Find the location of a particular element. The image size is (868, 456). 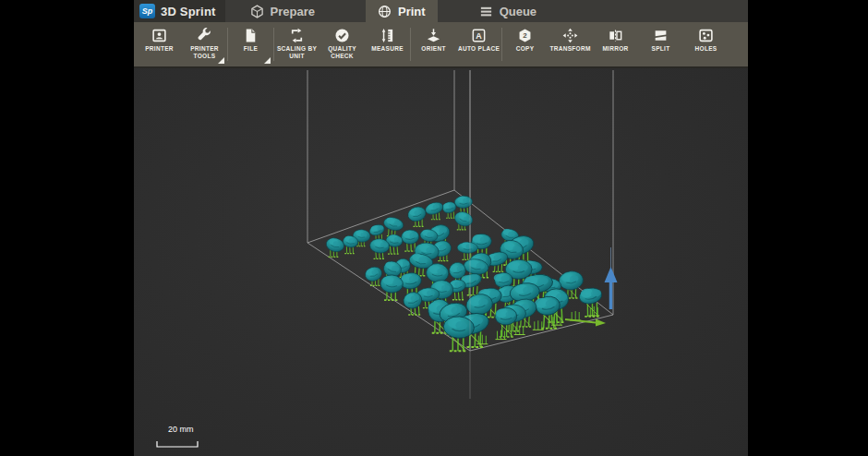

menu-icon is located at coordinates (486, 11).